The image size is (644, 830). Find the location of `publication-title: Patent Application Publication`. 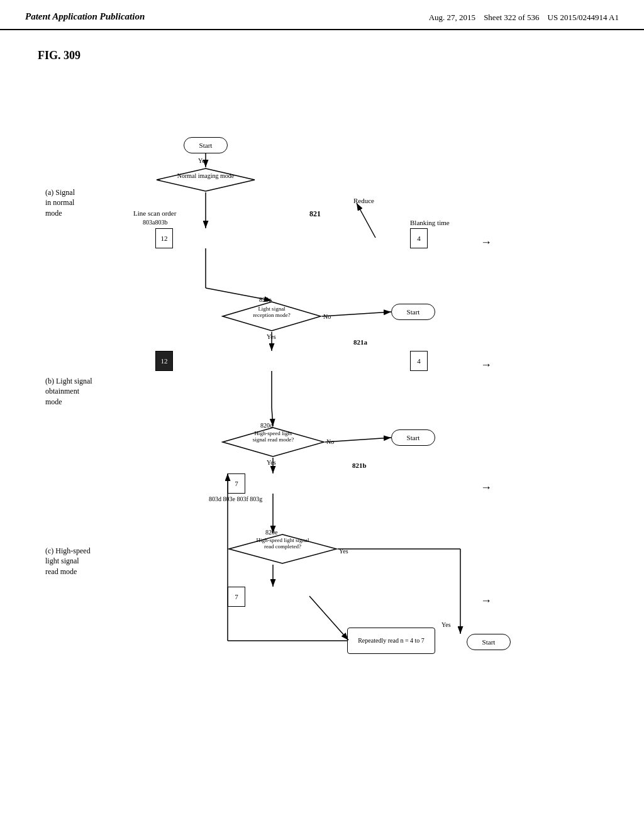

publication-title: Patent Application Publication is located at coordinates (85, 16).